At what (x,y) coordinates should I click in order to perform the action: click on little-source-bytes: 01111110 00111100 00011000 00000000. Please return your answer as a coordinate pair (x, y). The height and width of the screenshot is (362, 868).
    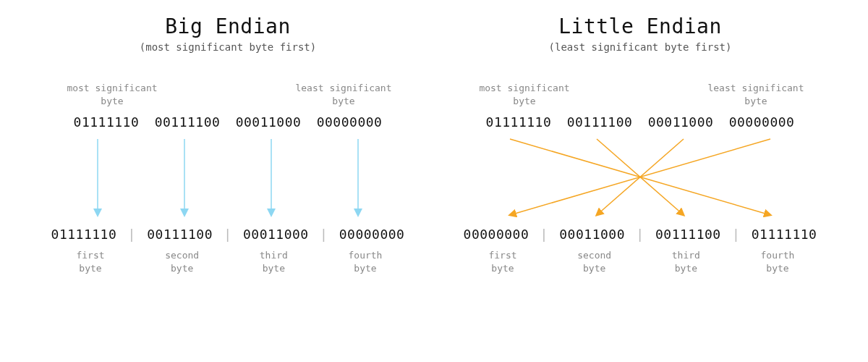
    Looking at the image, I should click on (641, 122).